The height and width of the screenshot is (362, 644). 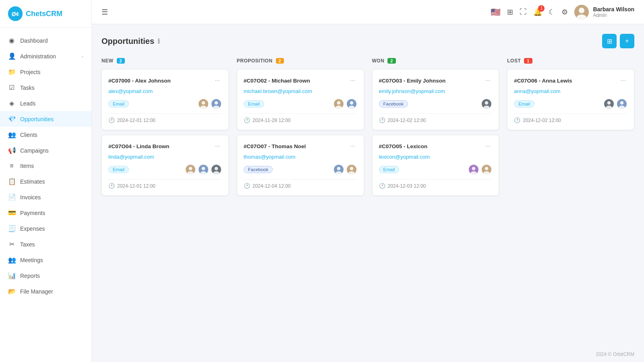 What do you see at coordinates (12, 213) in the screenshot?
I see `payments-icon: 💳` at bounding box center [12, 213].